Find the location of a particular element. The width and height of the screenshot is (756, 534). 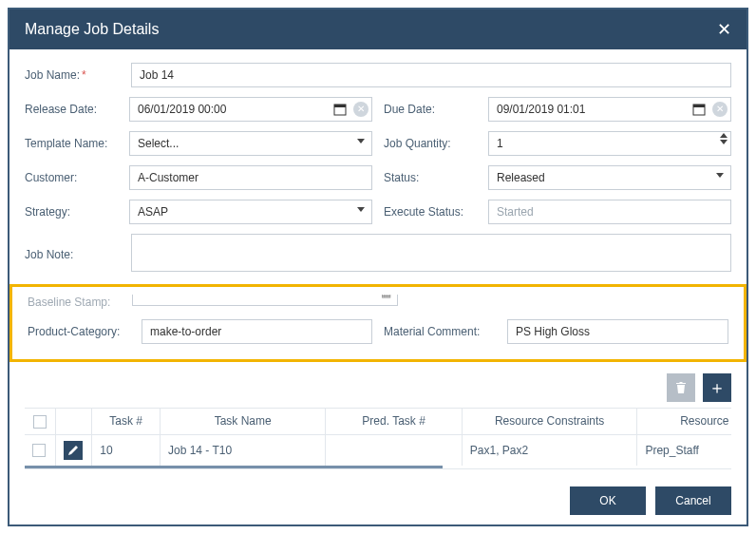

product-category-input is located at coordinates (256, 332).